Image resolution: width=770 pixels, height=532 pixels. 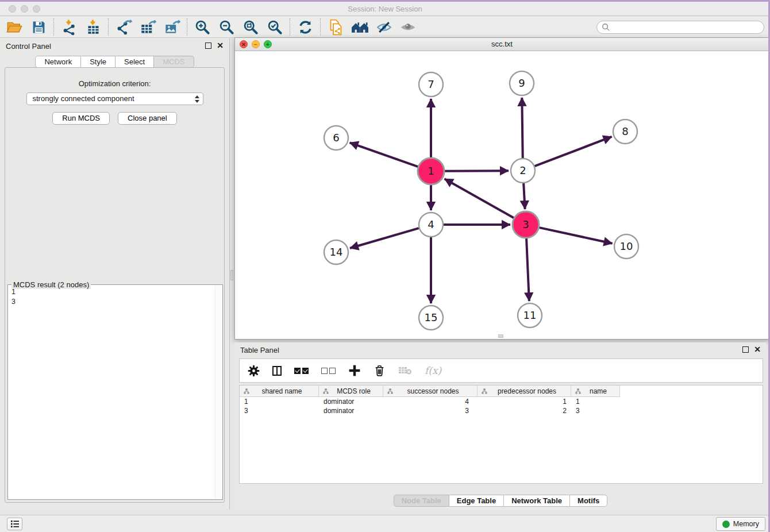 What do you see at coordinates (69, 28) in the screenshot?
I see `import-network-icon` at bounding box center [69, 28].